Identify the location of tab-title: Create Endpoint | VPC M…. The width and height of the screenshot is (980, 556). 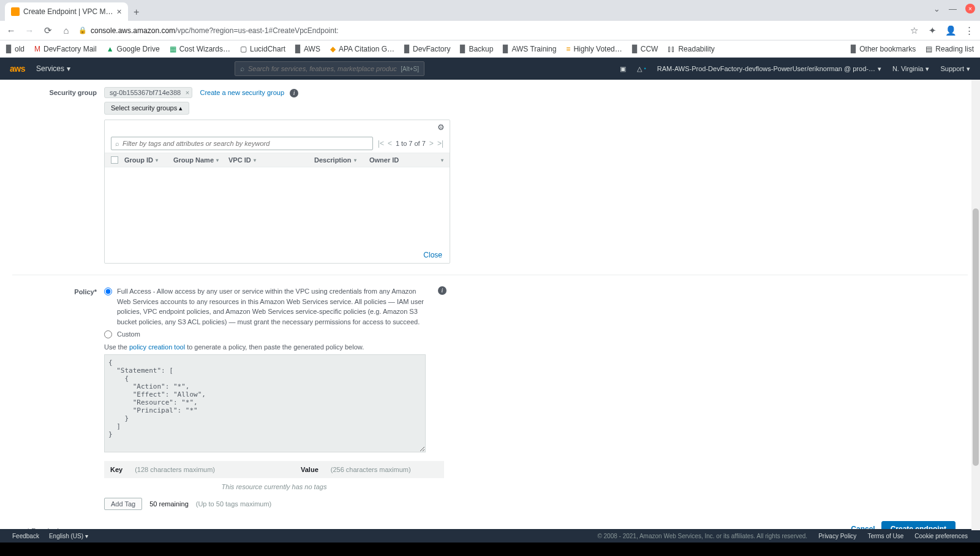
(69, 12).